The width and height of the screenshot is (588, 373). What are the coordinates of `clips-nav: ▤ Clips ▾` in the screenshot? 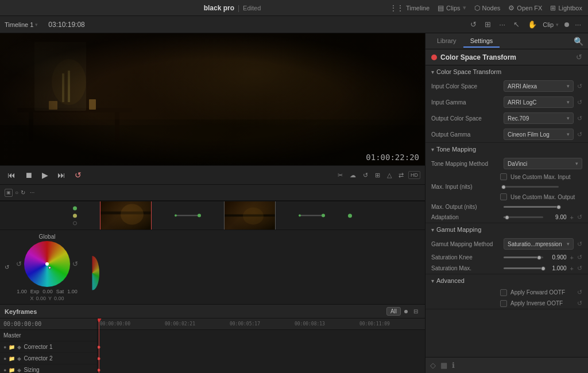 It's located at (451, 8).